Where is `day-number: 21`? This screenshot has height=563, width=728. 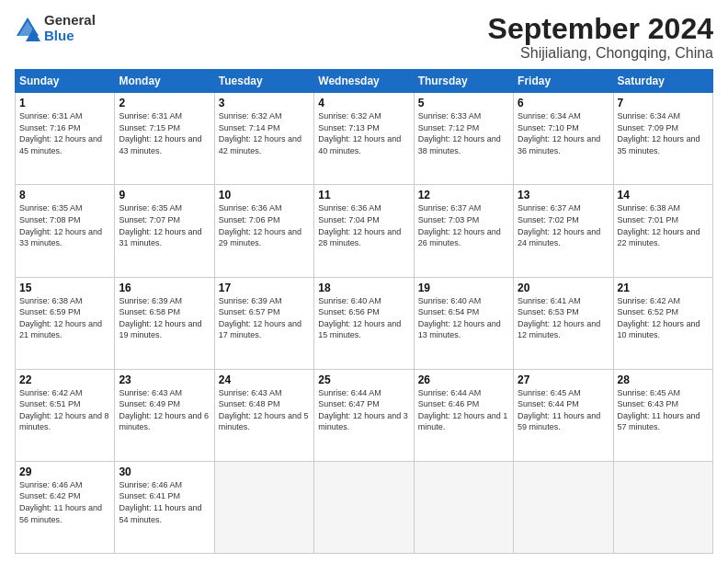 day-number: 21 is located at coordinates (664, 288).